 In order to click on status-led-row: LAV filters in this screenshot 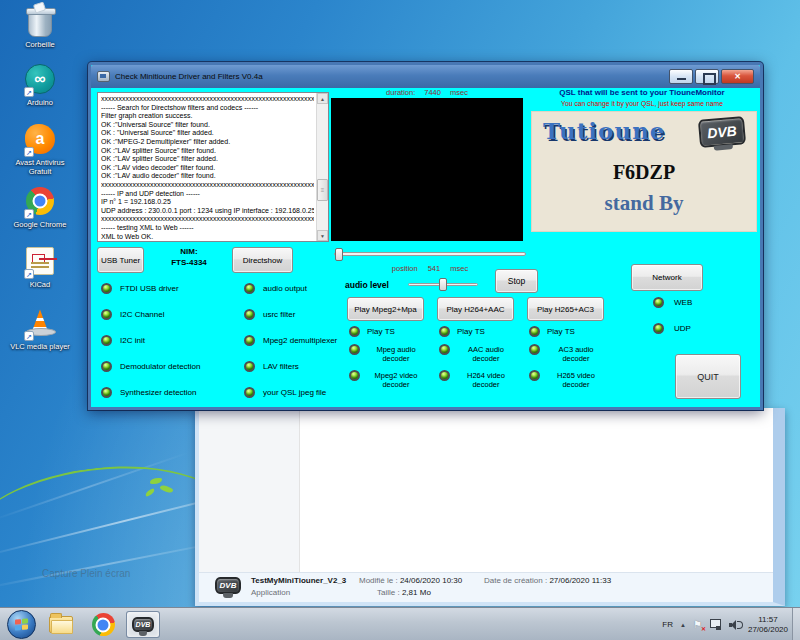, I will do `click(290, 366)`.